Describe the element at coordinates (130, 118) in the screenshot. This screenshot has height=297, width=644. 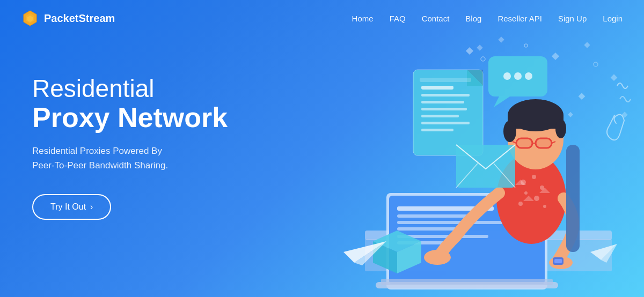
I see `hero-title-bold: Proxy Network` at that location.